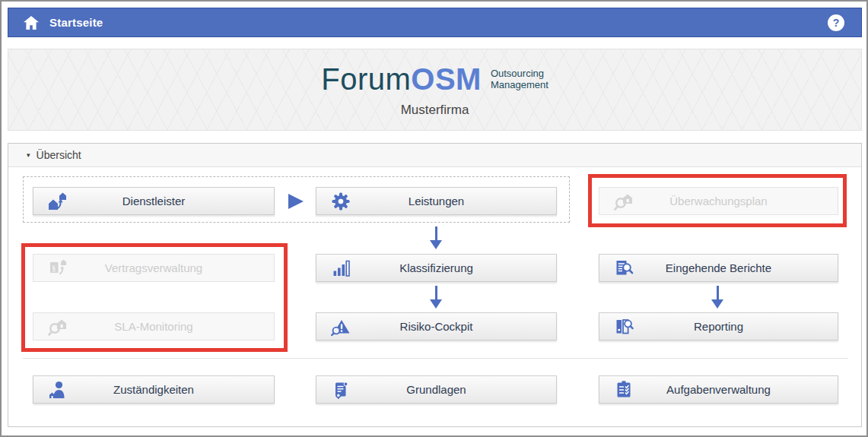 The image size is (868, 437). Describe the element at coordinates (437, 268) in the screenshot. I see `tile-label: Klassifizierung` at that location.